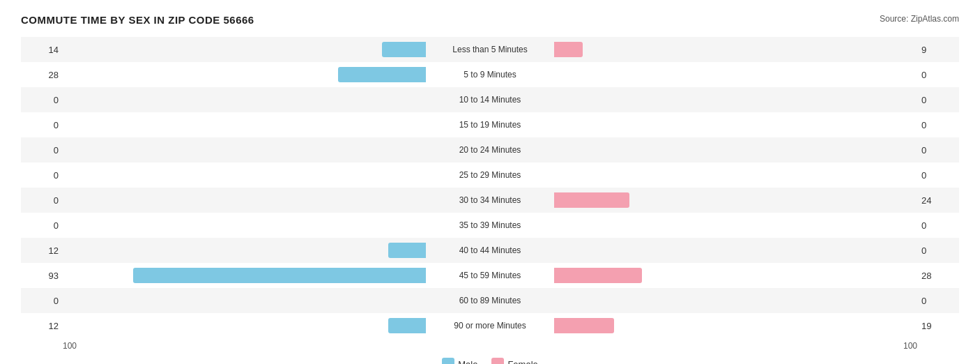  I want to click on row-label: 15 to 19 Minutes, so click(490, 125).